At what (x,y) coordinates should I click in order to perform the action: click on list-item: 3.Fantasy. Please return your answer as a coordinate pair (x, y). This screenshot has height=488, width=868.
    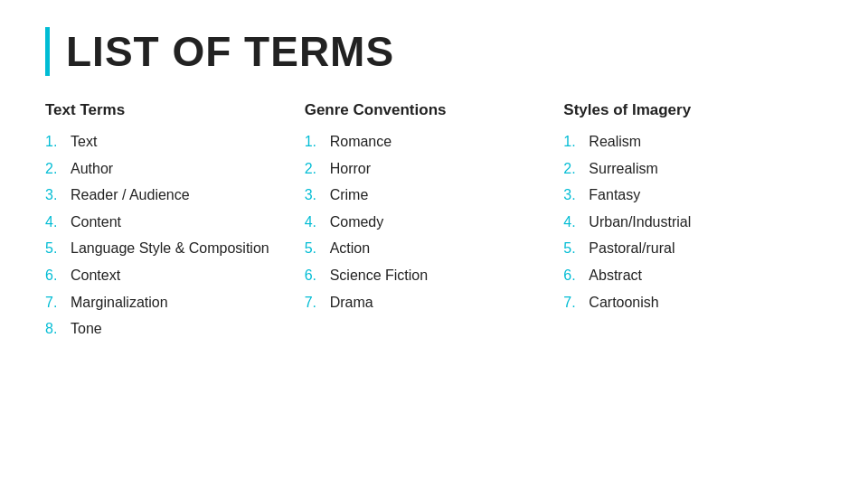
    Looking at the image, I should click on (684, 195).